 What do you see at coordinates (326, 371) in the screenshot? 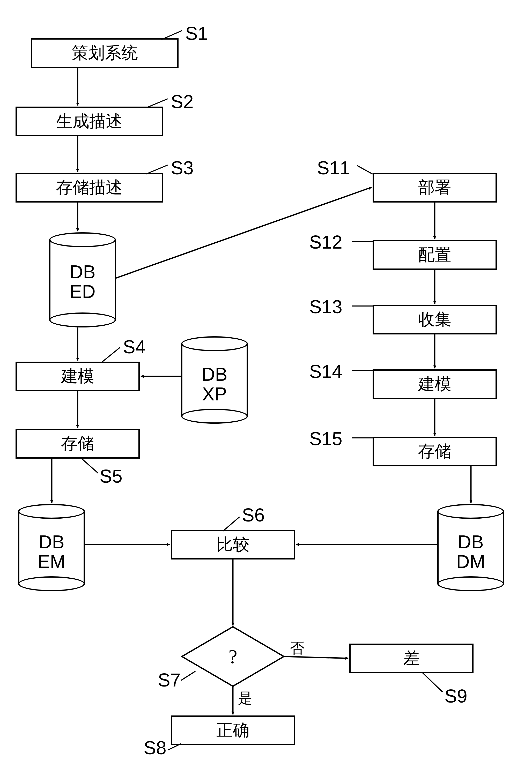
I see `step-s14-tag: S14` at bounding box center [326, 371].